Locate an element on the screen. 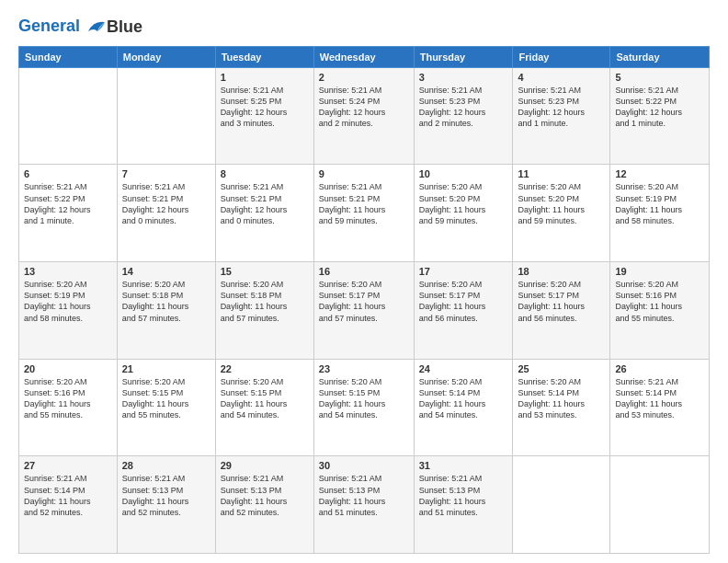  day-cell: 23Sunrise: 5:20 AM Sunset: 5:15 PM Dayli… is located at coordinates (364, 408).